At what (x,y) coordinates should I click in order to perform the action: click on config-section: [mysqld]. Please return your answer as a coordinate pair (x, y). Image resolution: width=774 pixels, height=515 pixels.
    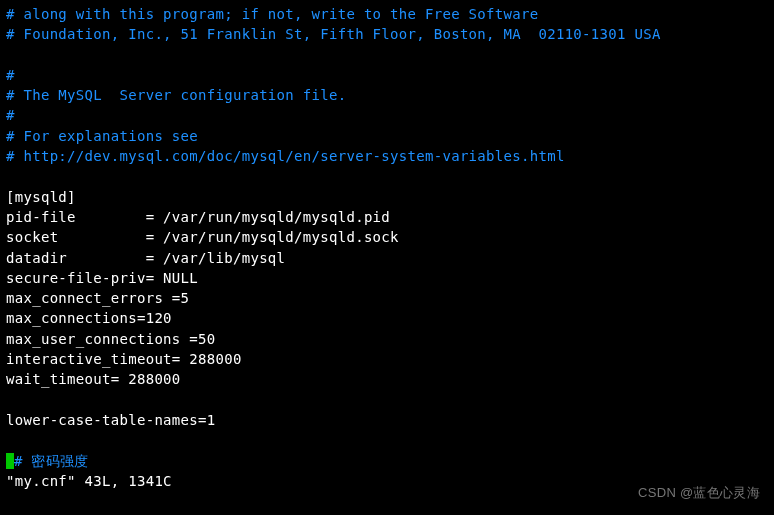
    Looking at the image, I should click on (41, 197).